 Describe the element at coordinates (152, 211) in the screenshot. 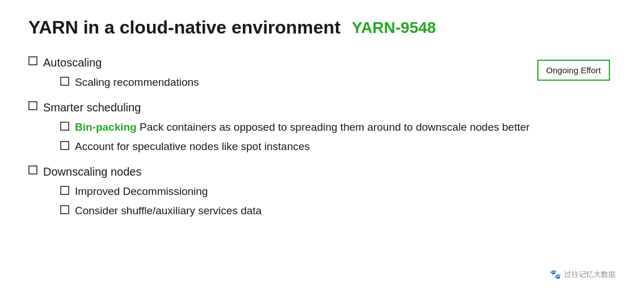

I see `list-item: Consider shuffle/auxiliary services data` at that location.